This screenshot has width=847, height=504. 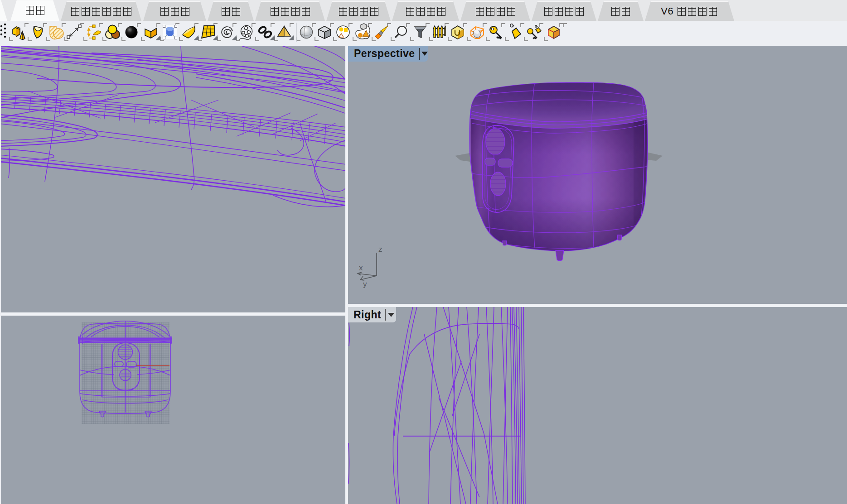 I want to click on svg-text: y, so click(x=365, y=284).